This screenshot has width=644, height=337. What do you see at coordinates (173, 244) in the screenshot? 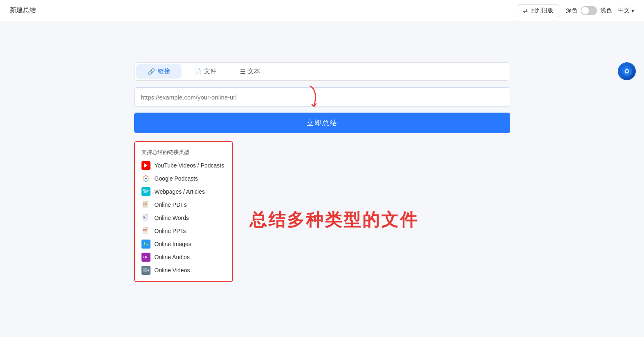
I see `item-label: Online Images` at bounding box center [173, 244].